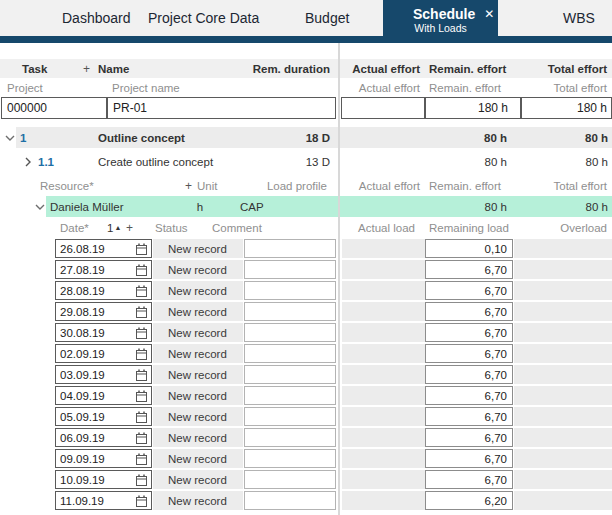 The height and width of the screenshot is (515, 612). I want to click on col-rem-duration: Rem. duration, so click(280, 68).